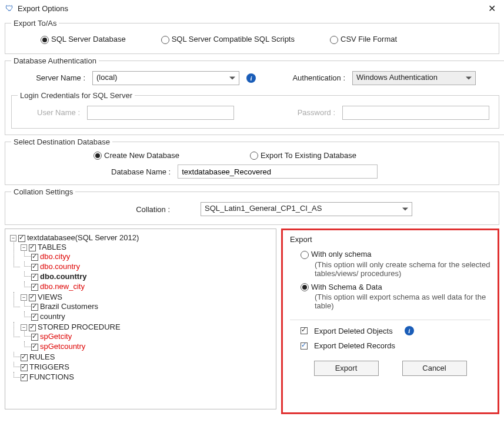 This screenshot has height=430, width=504. I want to click on tree-functions: FUNCTIONS, so click(52, 377).